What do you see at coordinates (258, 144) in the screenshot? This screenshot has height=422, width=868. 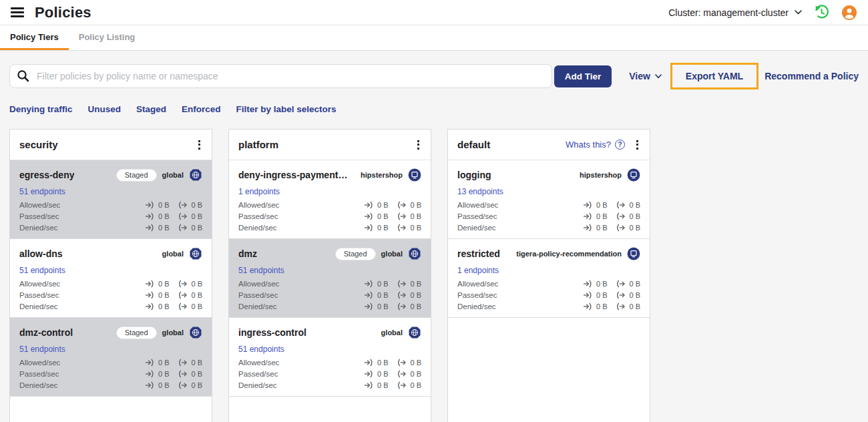 I see `tier-name: platform` at bounding box center [258, 144].